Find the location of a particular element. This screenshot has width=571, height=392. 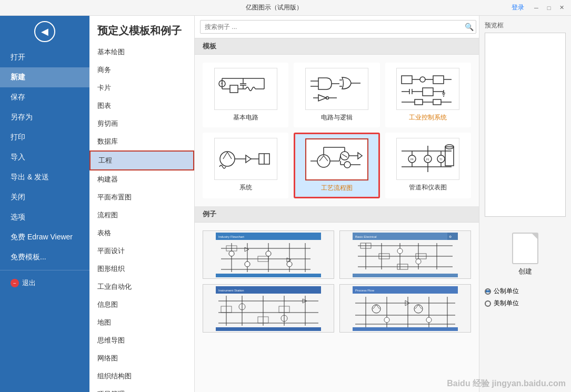

sidebar-item-exit: − 退出 is located at coordinates (45, 283).